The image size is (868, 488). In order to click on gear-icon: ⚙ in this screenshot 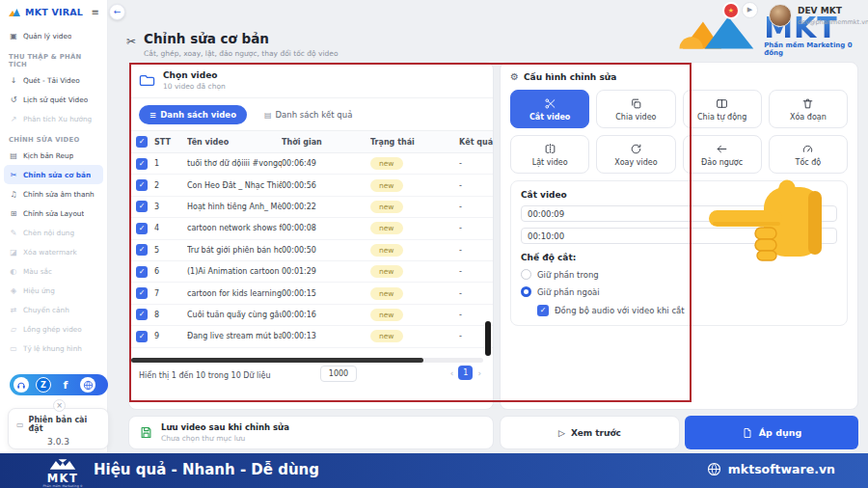, I will do `click(515, 77)`.